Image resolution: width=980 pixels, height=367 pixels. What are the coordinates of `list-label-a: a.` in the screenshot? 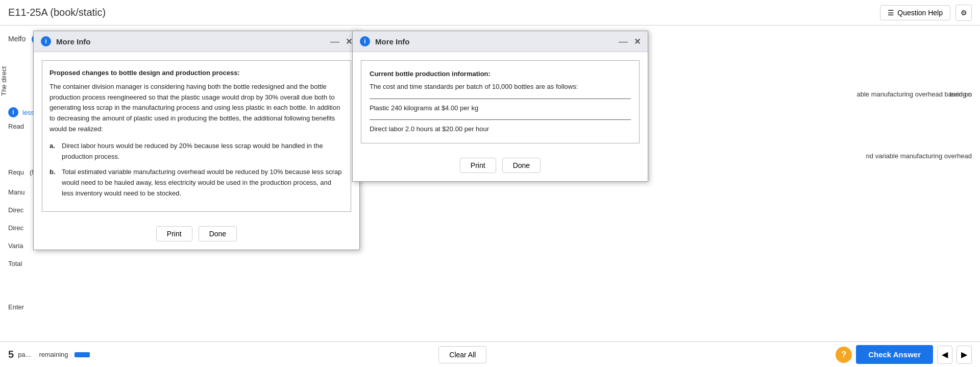 It's located at (54, 152).